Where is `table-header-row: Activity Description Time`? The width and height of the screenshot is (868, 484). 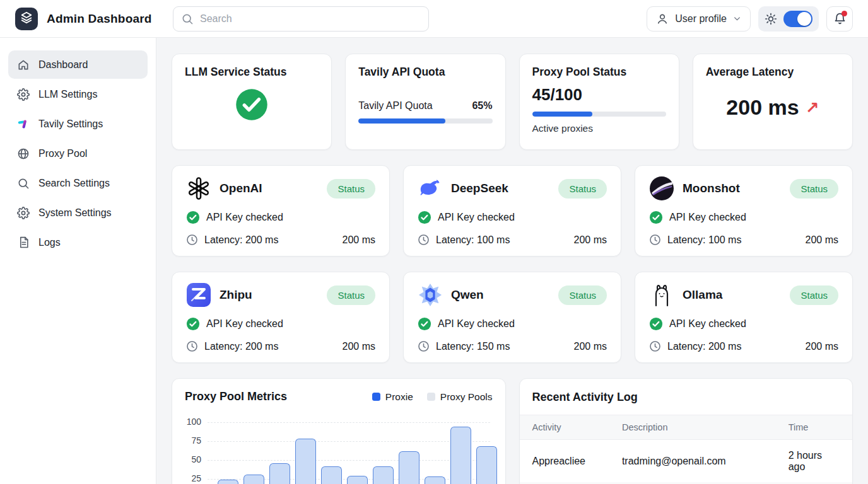
table-header-row: Activity Description Time is located at coordinates (686, 427).